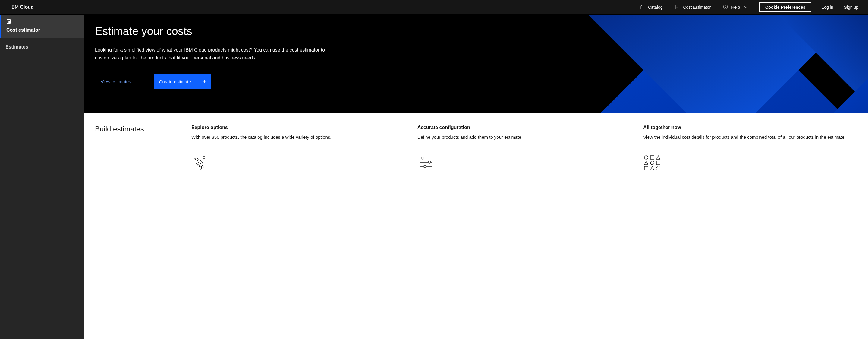  Describe the element at coordinates (827, 7) in the screenshot. I see `login-label: Log in` at that location.